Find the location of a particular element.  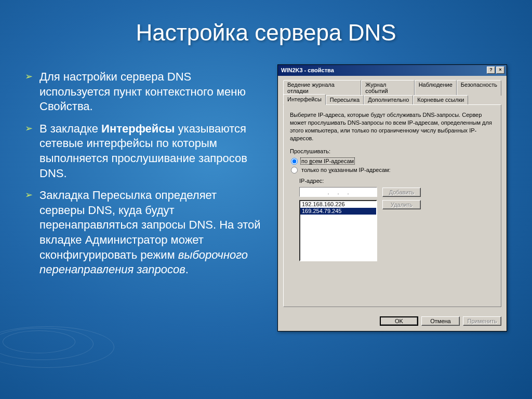

radio-selected-ips: только по указанным IP-адресам: is located at coordinates (393, 170).